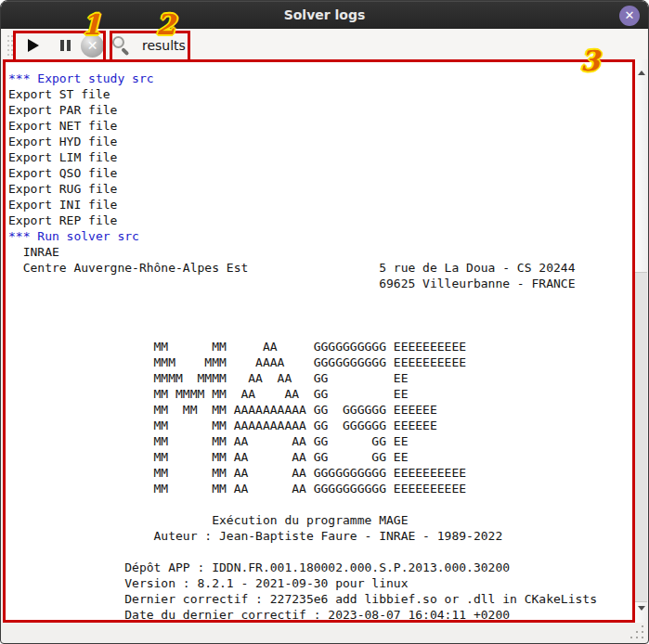 Image resolution: width=649 pixels, height=644 pixels. What do you see at coordinates (642, 609) in the screenshot?
I see `scroll-down-arrow-icon` at bounding box center [642, 609].